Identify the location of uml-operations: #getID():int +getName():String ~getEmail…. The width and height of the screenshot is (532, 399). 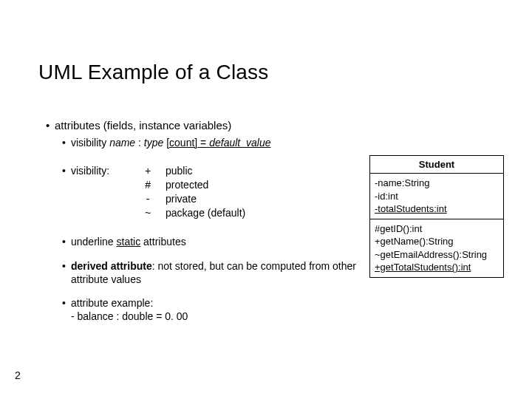
(437, 248).